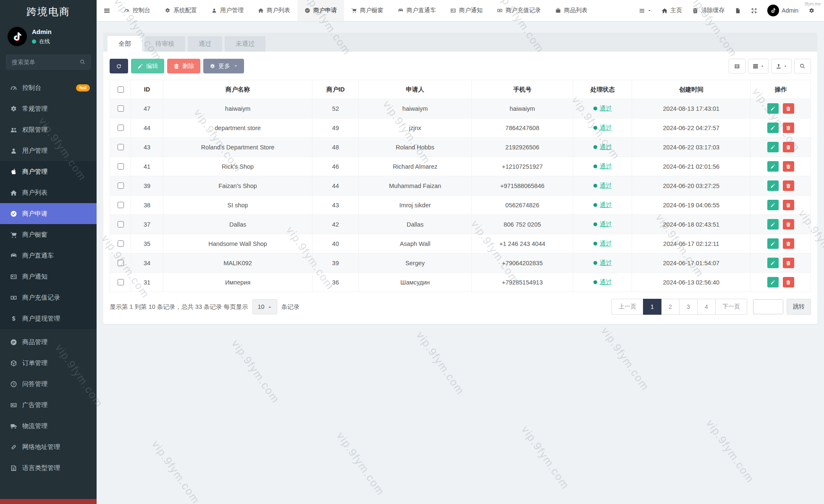  I want to click on nav-list-dropdown, so click(645, 10).